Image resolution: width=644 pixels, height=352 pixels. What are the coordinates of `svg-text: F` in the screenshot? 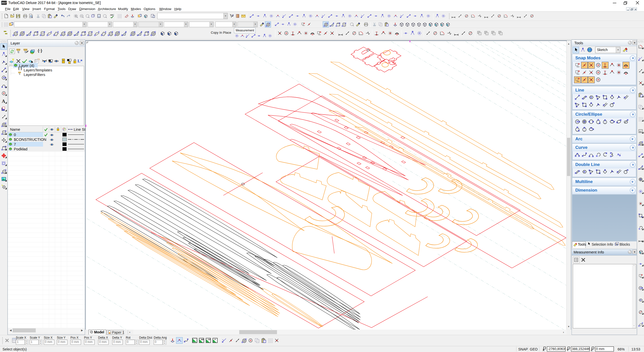 It's located at (215, 339).